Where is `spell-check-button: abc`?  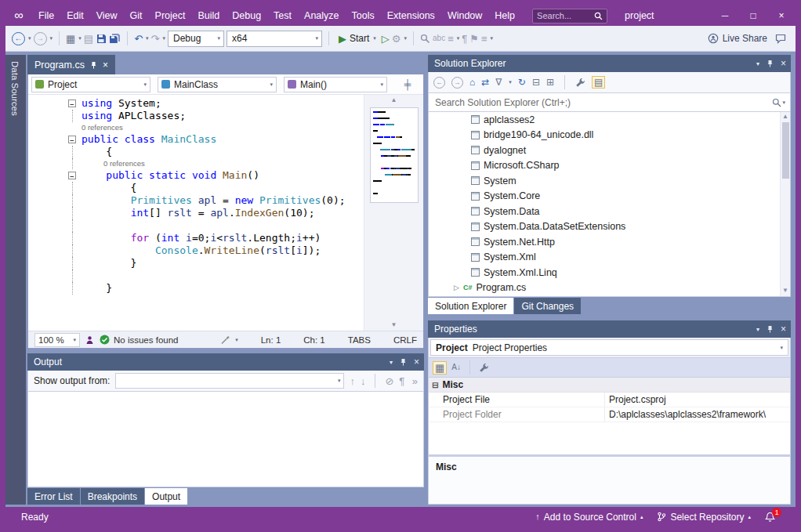 spell-check-button: abc is located at coordinates (439, 38).